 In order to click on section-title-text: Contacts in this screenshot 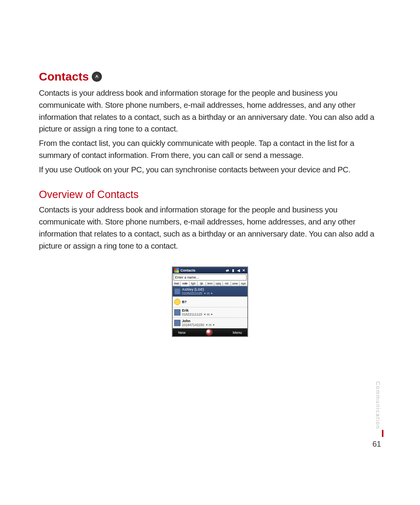, I will do `click(64, 77)`.